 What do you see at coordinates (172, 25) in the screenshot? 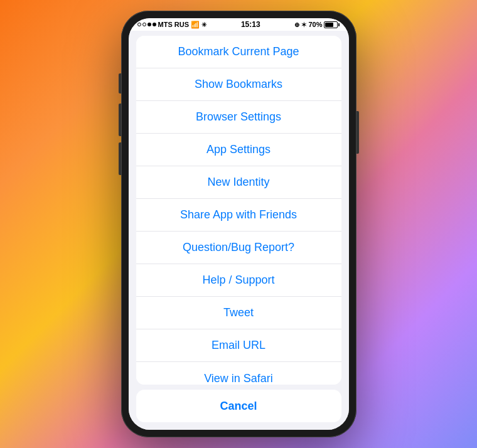
I see `status-left: MTS RUS 📶 ✳` at bounding box center [172, 25].